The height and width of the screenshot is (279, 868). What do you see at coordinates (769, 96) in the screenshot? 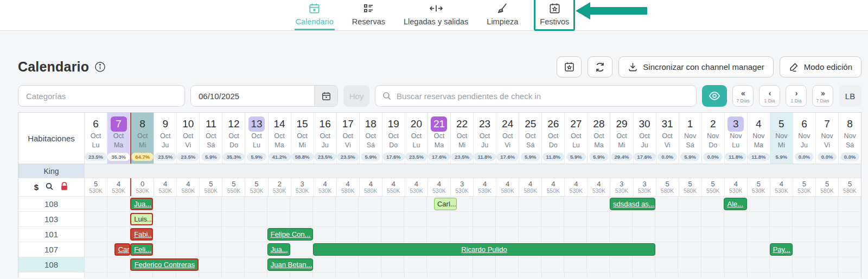
I see `back-1-day-button: ‹ 1 Dia` at bounding box center [769, 96].